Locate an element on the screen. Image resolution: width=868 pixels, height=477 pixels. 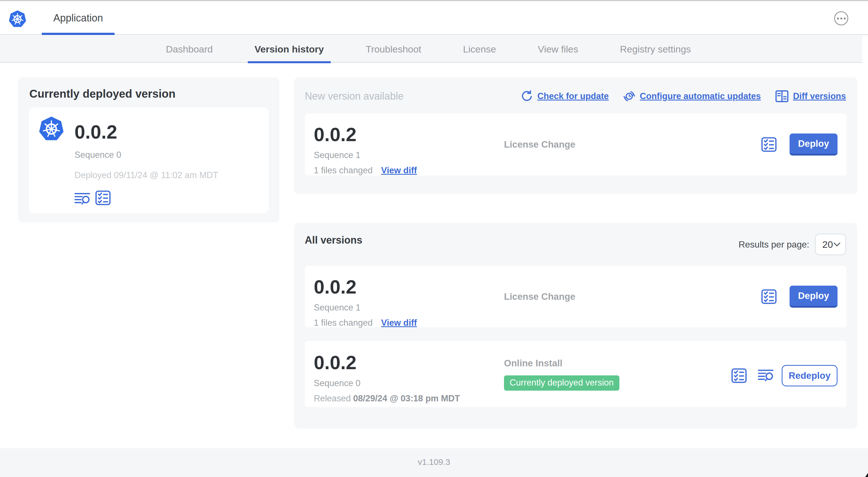
application-tab: Application is located at coordinates (78, 18).